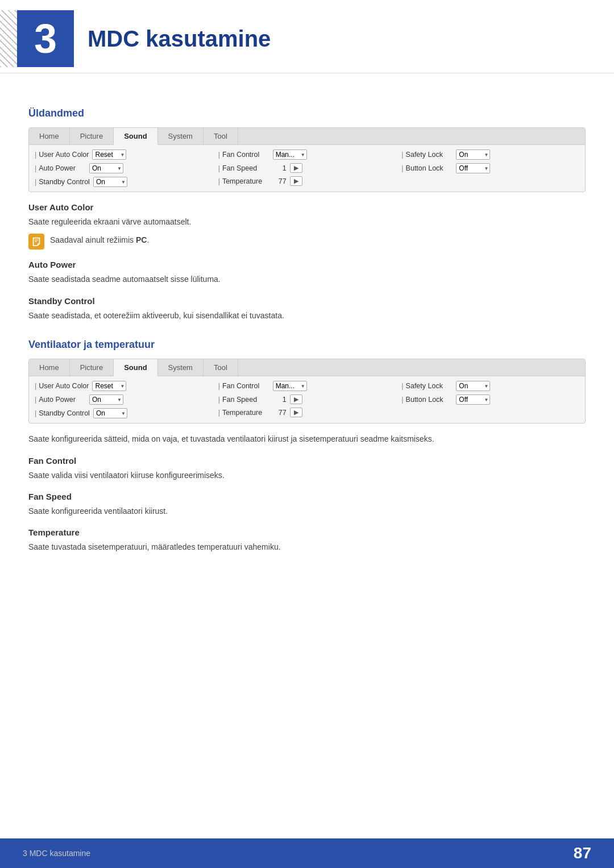 The image size is (614, 868). I want to click on select-wrap-off-bl-1: Off On, so click(473, 168).